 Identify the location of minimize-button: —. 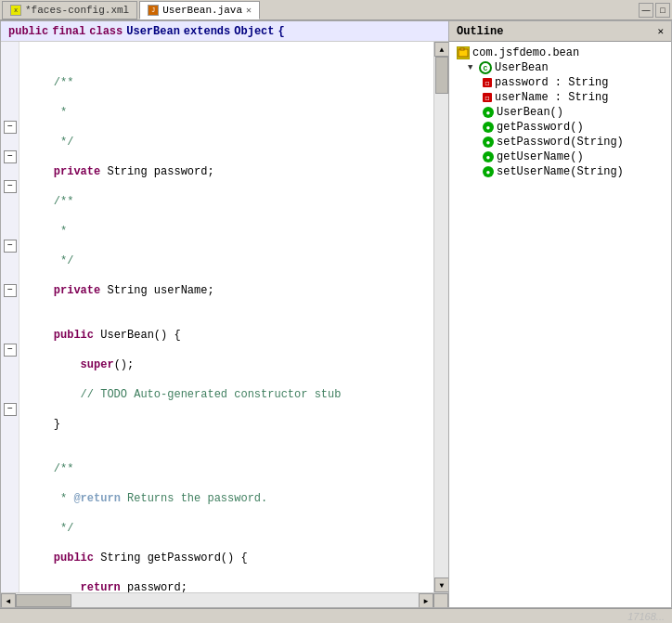
(646, 10).